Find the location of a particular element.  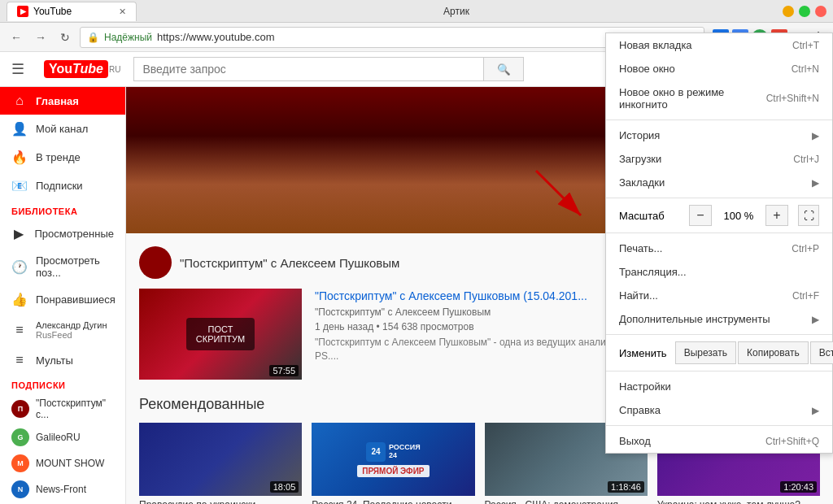

menu-incognito: Новое окно в режиме инкогнито Ctrl+Shift… is located at coordinates (719, 98).